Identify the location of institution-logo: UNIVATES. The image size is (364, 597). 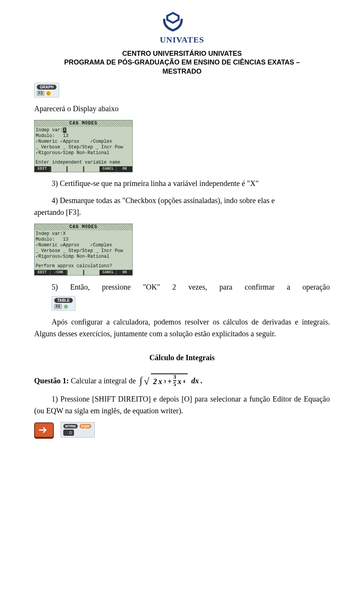
(182, 28).